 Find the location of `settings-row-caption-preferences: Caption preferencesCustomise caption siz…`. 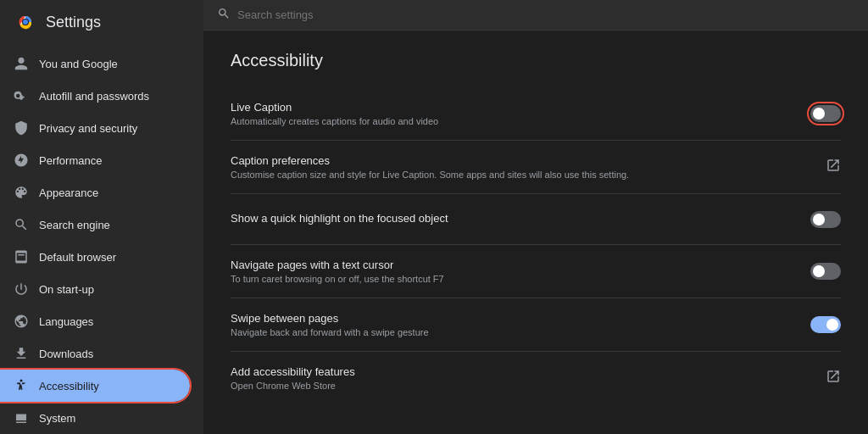

settings-row-caption-preferences: Caption preferencesCustomise caption siz… is located at coordinates (536, 168).